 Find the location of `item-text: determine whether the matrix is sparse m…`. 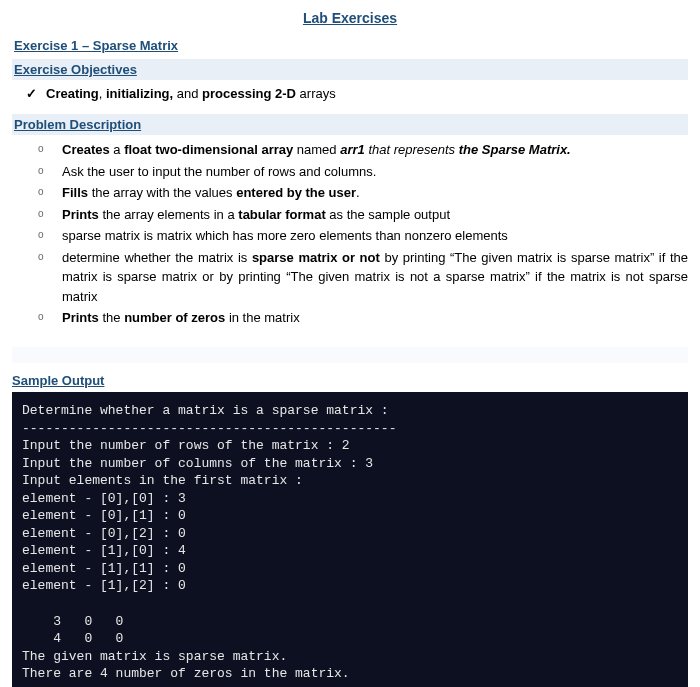

item-text: determine whether the matrix is sparse m… is located at coordinates (375, 277).